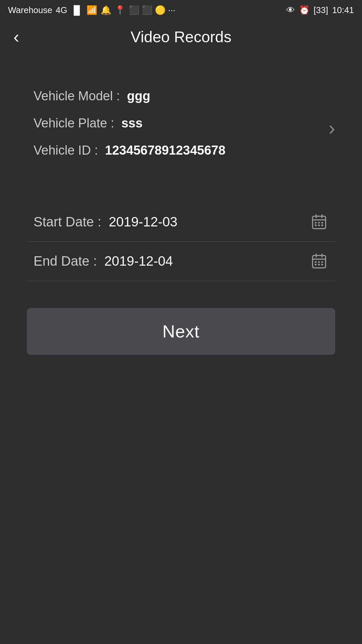 This screenshot has height=644, width=362. What do you see at coordinates (181, 123) in the screenshot?
I see `vehicle-plate-row: Vehicle Plate : sss` at bounding box center [181, 123].